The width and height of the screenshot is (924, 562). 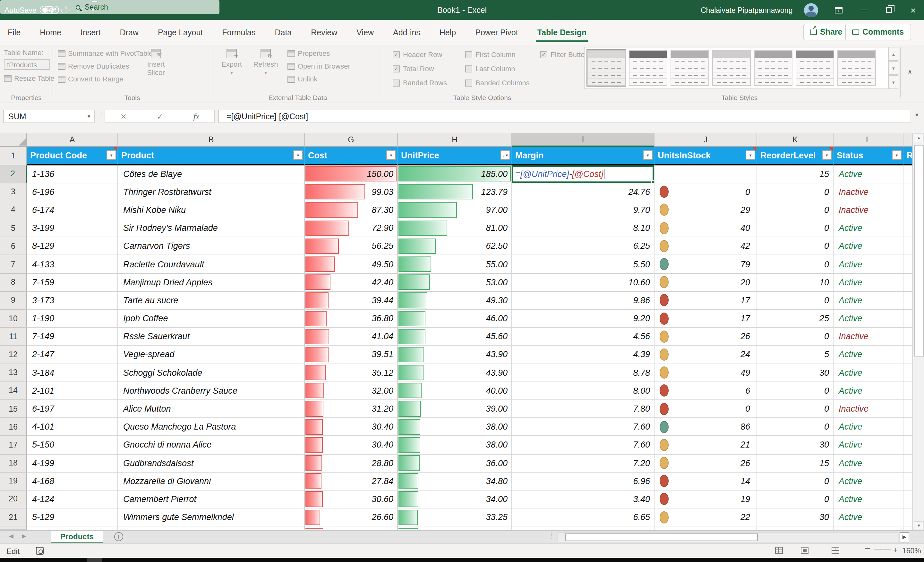 I want to click on scroll-down-button: ▼, so click(x=919, y=525).